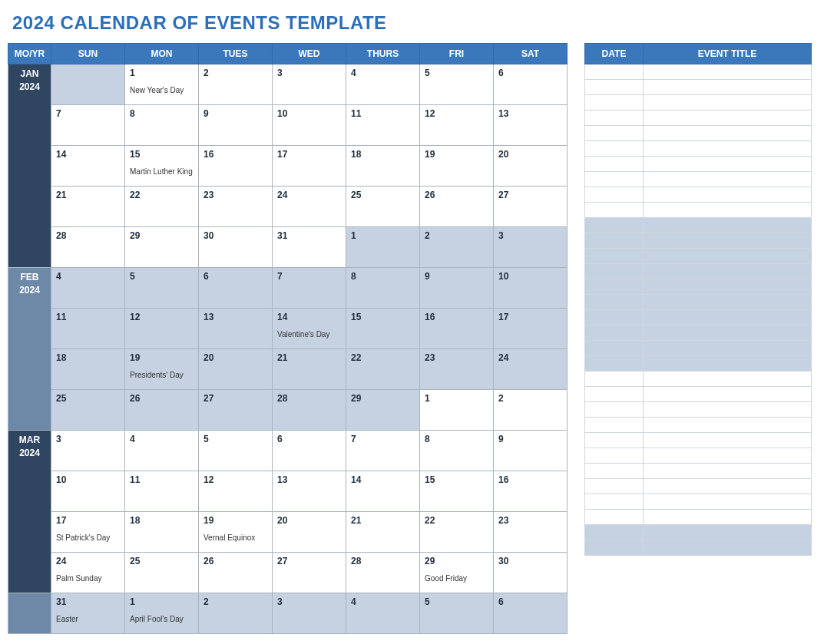  What do you see at coordinates (457, 410) in the screenshot?
I see `day-cell: 1` at bounding box center [457, 410].